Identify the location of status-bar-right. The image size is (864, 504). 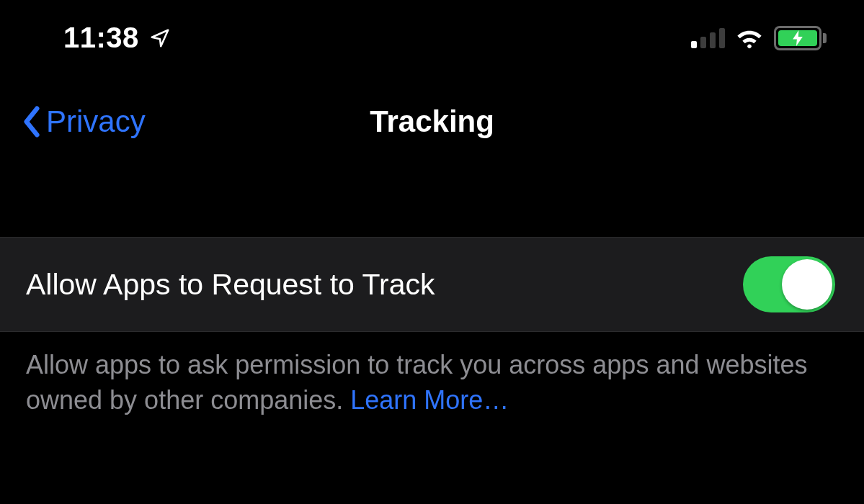
(759, 38).